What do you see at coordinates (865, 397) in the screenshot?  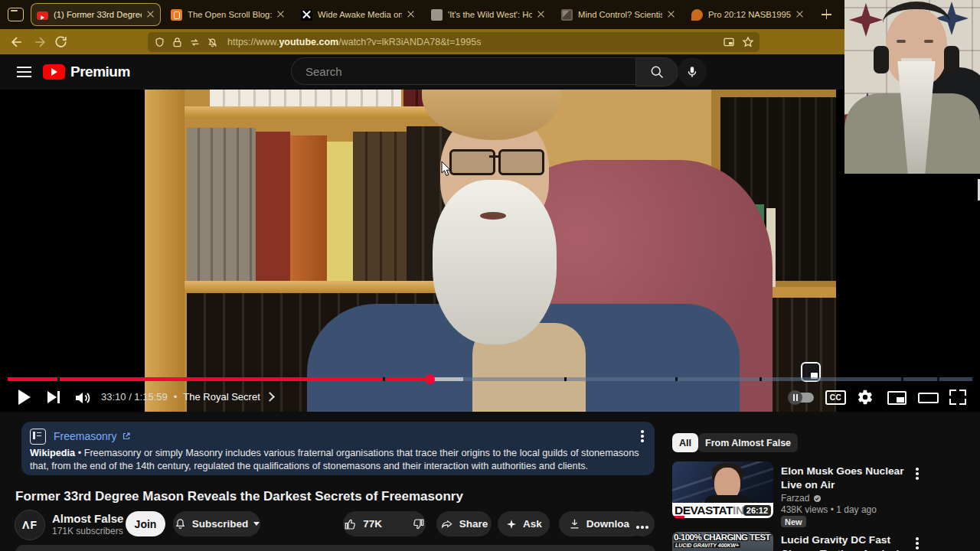 I see `settings-gear-icon` at bounding box center [865, 397].